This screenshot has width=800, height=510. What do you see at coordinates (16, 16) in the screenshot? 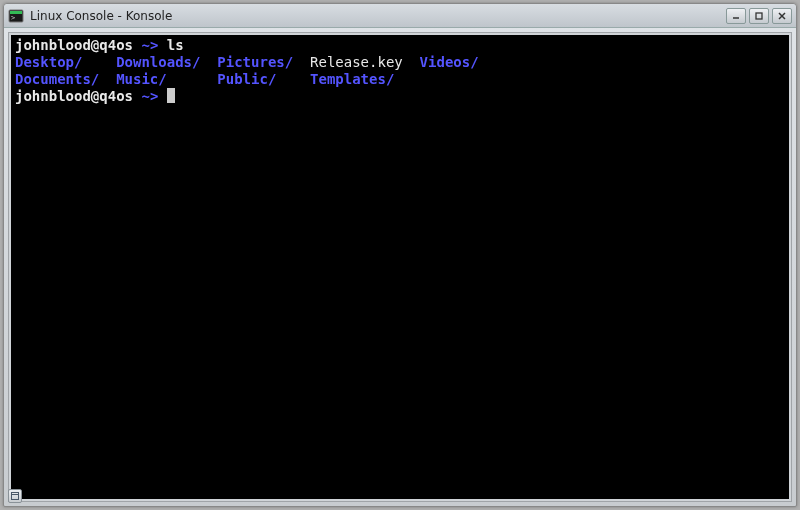
I see `terminal-icon: >` at bounding box center [16, 16].